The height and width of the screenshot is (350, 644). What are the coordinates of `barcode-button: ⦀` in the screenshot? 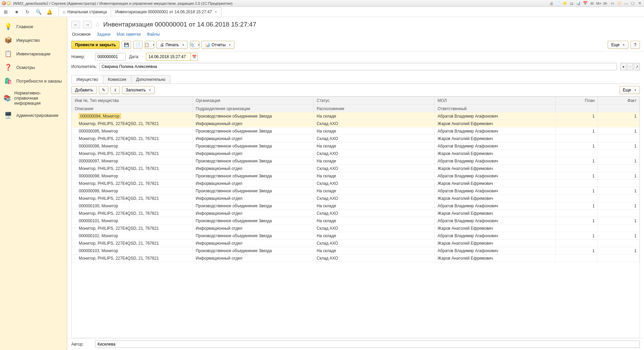 It's located at (115, 90).